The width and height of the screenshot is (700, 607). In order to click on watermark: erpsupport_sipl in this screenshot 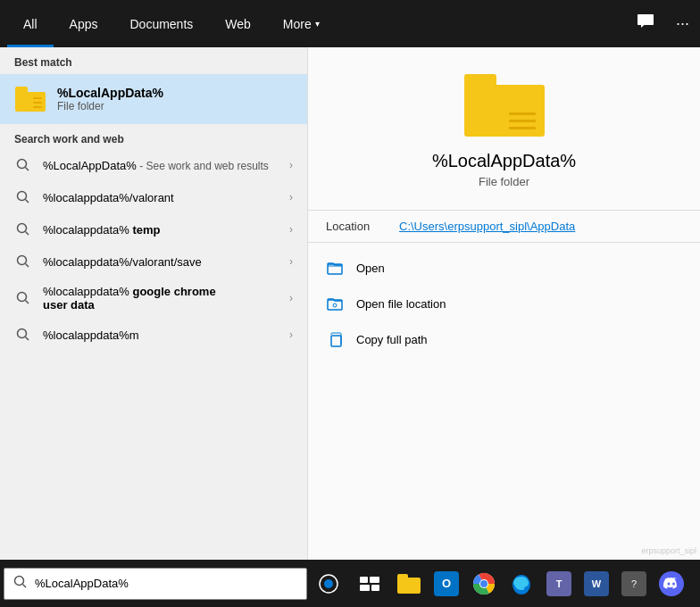, I will do `click(669, 551)`.